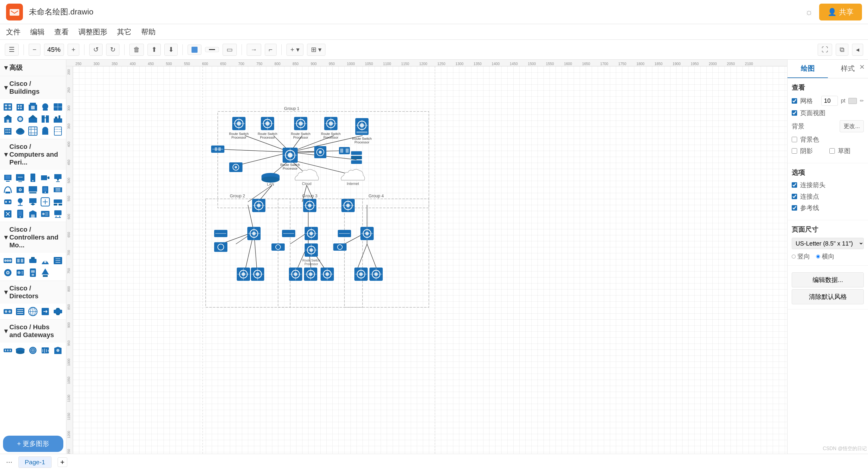 This screenshot has height=470, width=868. What do you see at coordinates (832, 151) in the screenshot?
I see `sketch-checkbox` at bounding box center [832, 151].